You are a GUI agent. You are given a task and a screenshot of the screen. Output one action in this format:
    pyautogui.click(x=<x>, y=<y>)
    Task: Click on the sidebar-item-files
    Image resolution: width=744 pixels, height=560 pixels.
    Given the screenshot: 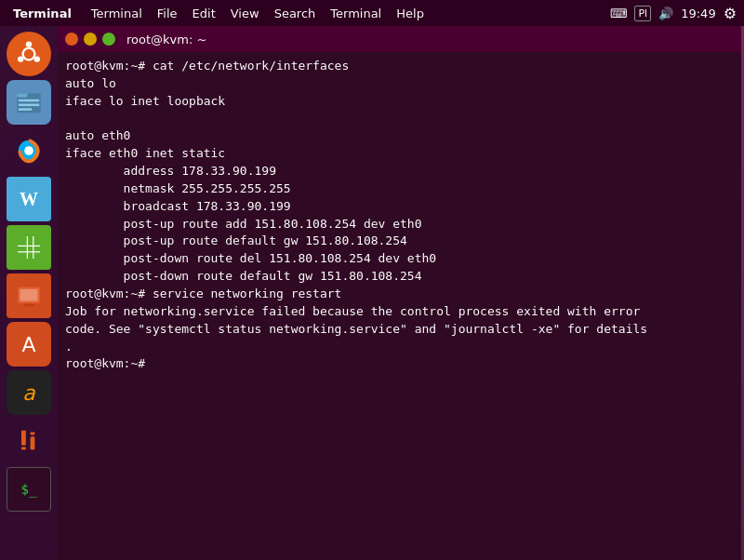 What is the action you would take?
    pyautogui.click(x=29, y=102)
    